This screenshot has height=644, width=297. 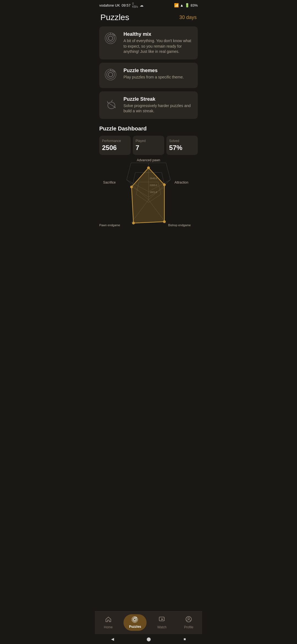 I want to click on healthy-mix-icon, so click(x=111, y=39).